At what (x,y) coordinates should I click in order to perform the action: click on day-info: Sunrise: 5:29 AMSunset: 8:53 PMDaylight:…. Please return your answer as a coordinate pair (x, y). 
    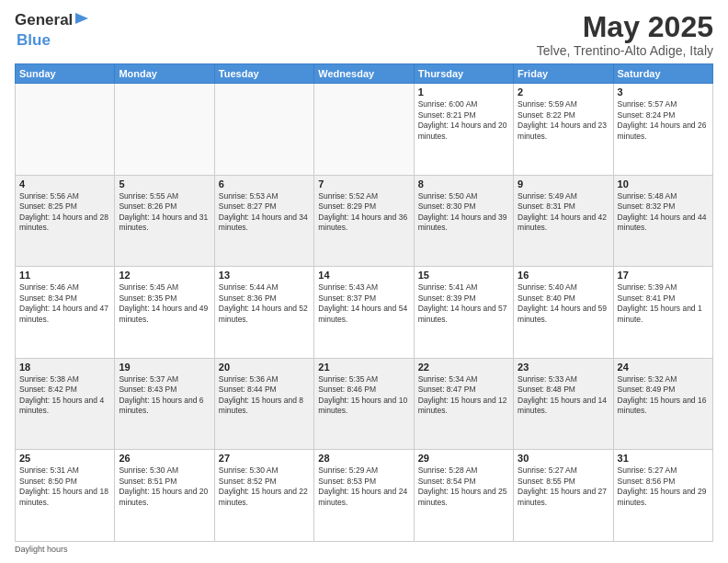
    Looking at the image, I should click on (364, 487).